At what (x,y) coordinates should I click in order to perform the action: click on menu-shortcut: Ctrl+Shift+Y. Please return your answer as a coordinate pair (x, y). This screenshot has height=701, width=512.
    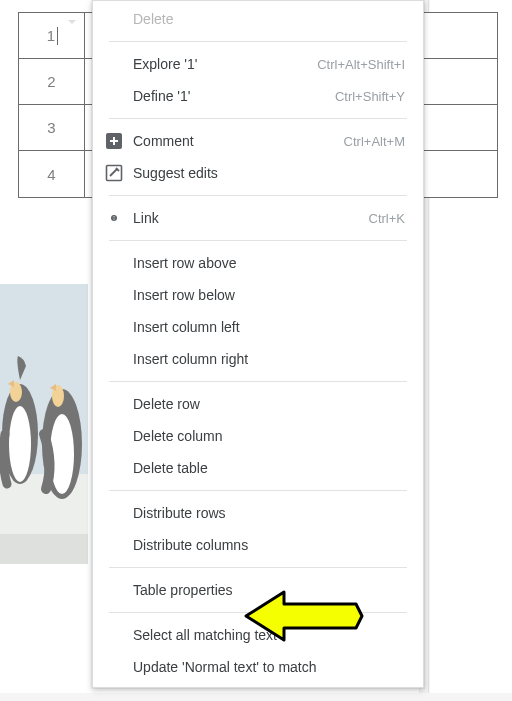
    Looking at the image, I should click on (370, 96).